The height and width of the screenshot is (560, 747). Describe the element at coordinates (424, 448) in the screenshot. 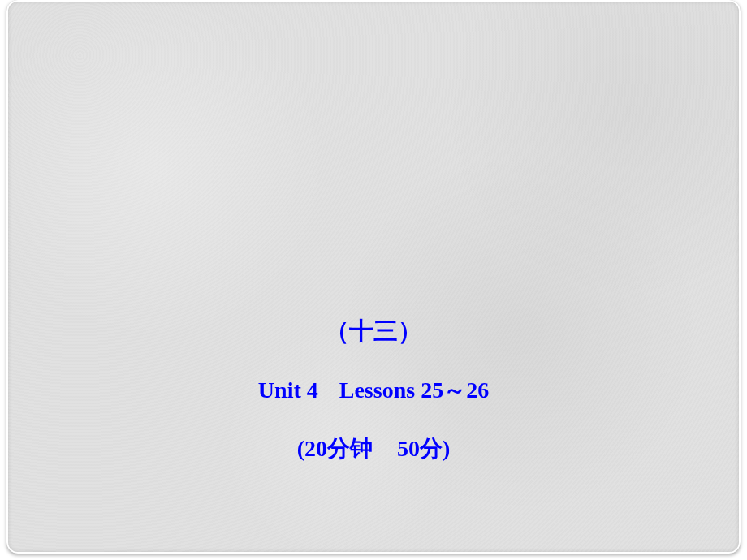

I see `score-label: 50分)` at that location.